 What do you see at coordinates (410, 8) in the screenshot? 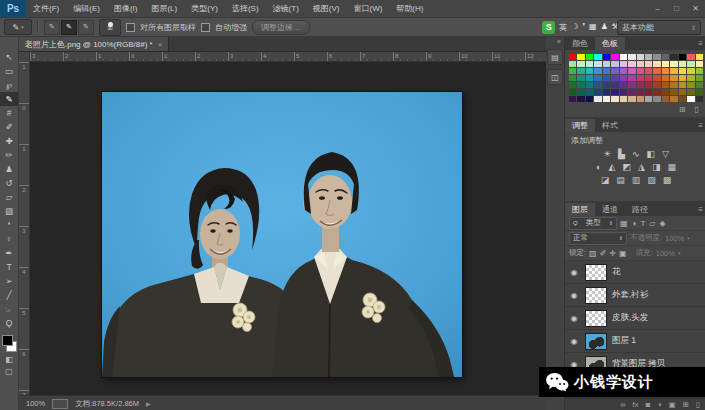
I see `menu-item: 帮助(H)` at bounding box center [410, 8].